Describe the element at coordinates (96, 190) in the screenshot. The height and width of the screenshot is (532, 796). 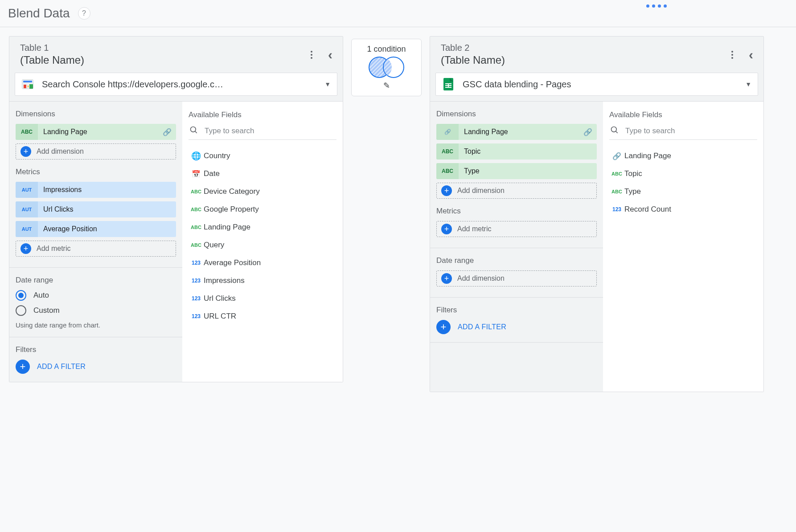
I see `table1-metric-chip: AUT Impressions` at that location.